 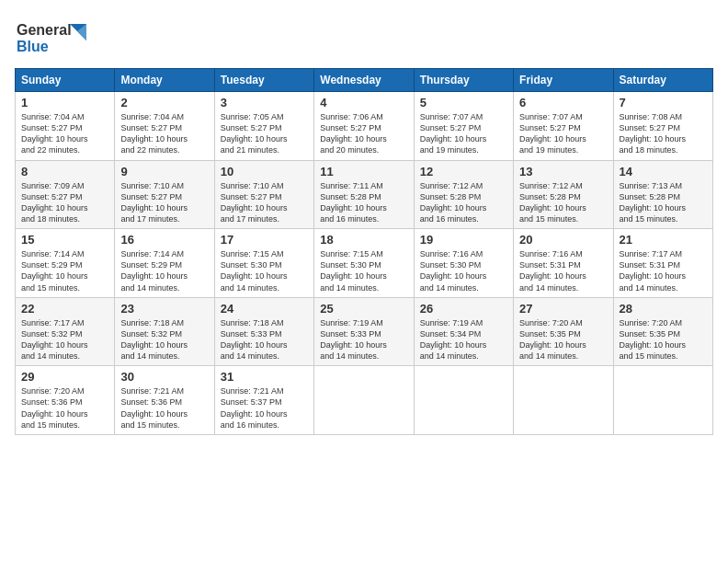 What do you see at coordinates (463, 103) in the screenshot?
I see `day-number: 5` at bounding box center [463, 103].